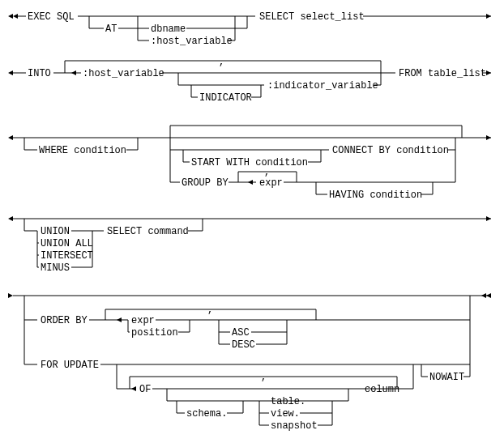 Image resolution: width=504 pixels, height=443 pixels. What do you see at coordinates (391, 151) in the screenshot?
I see `kw-connect-by: CONNECT BY condition` at bounding box center [391, 151].